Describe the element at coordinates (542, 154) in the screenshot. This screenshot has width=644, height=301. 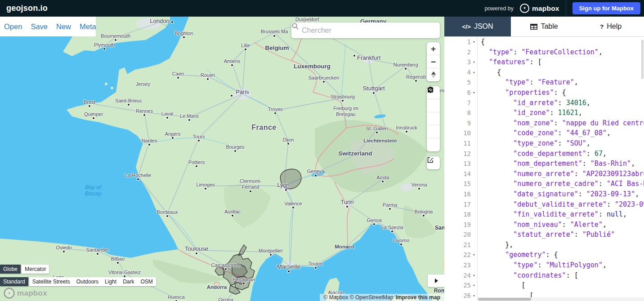
I see `code-text: "code_departement": 67,` at that location.